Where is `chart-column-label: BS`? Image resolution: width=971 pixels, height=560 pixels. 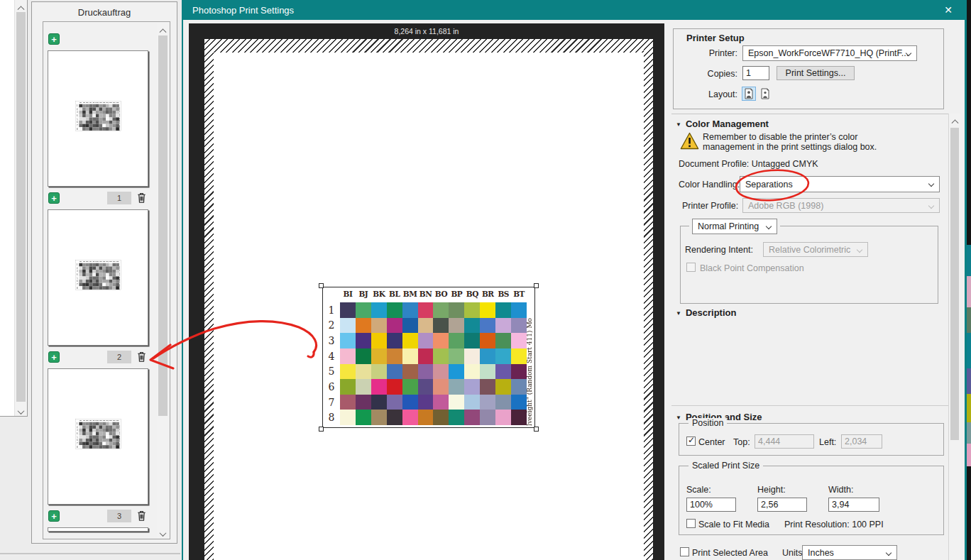 chart-column-label: BS is located at coordinates (503, 295).